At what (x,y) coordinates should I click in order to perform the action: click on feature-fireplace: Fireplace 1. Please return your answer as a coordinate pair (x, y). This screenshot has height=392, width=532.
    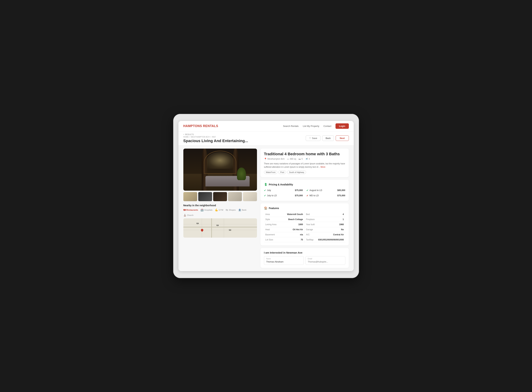
    Looking at the image, I should click on (325, 219).